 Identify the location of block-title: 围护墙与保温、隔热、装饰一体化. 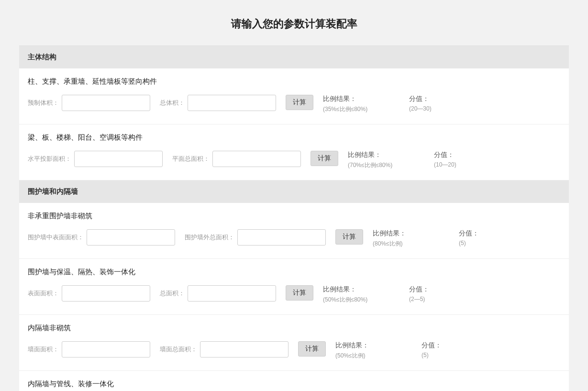
(294, 272).